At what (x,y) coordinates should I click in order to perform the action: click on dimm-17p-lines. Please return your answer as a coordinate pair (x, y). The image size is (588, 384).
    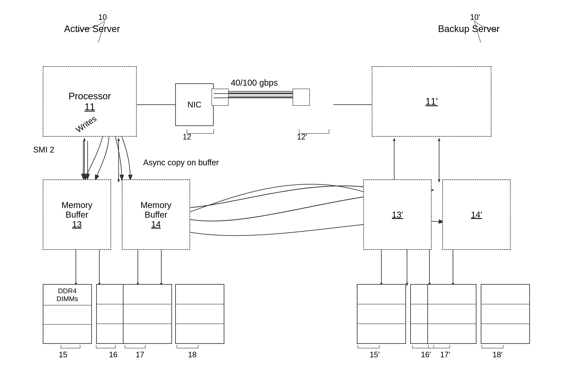
    Looking at the image, I should click on (452, 314).